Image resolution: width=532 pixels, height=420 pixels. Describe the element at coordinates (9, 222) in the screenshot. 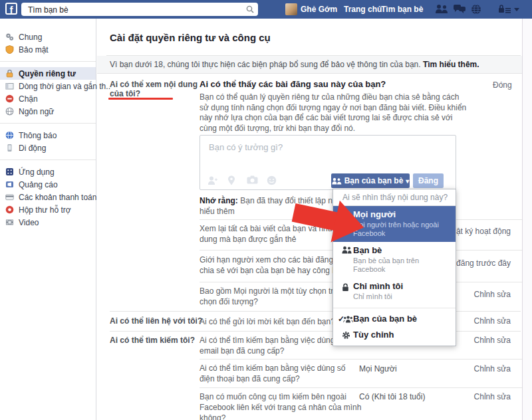

I see `film-icon` at that location.